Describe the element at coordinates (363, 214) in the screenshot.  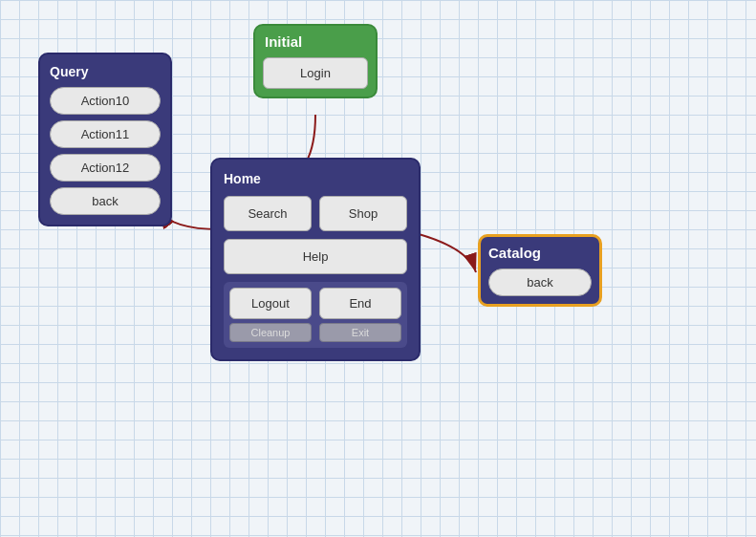
I see `shop-button: Shop` at that location.